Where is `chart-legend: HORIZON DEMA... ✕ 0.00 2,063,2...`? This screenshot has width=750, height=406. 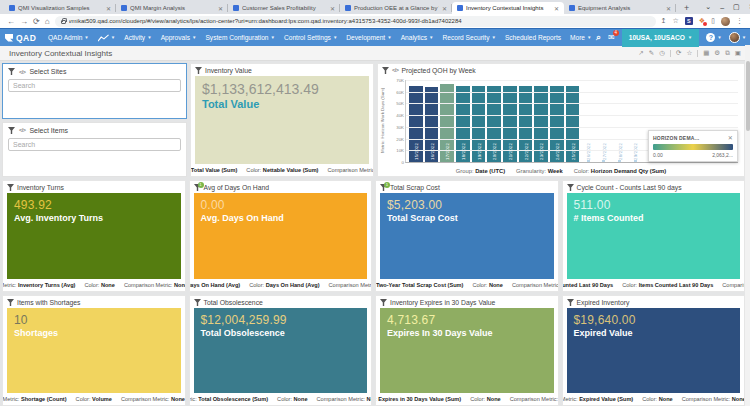
chart-legend: HORIZON DEMA... ✕ 0.00 2,063,2... is located at coordinates (693, 146).